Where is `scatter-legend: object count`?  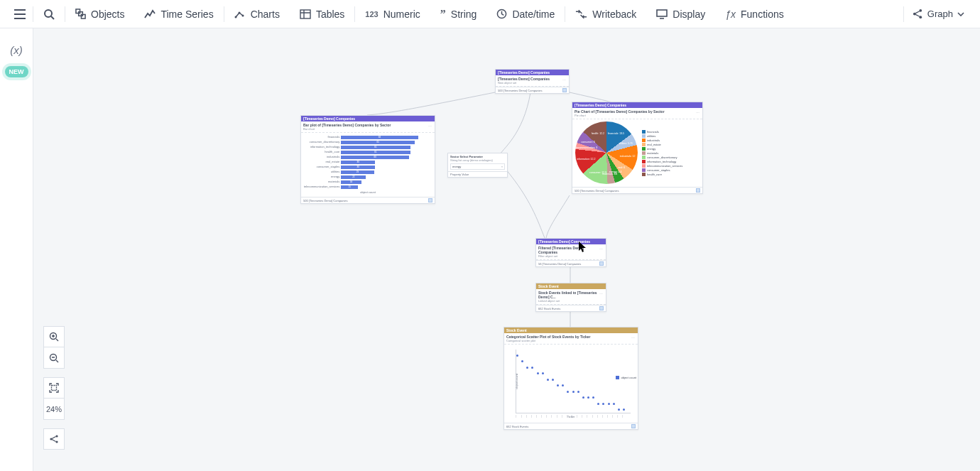 scatter-legend: object count is located at coordinates (626, 378).